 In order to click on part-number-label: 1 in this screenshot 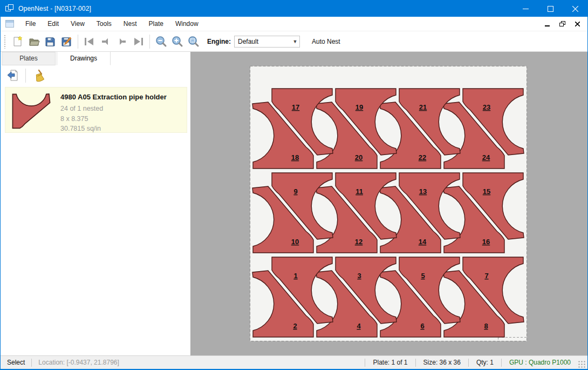, I will do `click(296, 275)`.